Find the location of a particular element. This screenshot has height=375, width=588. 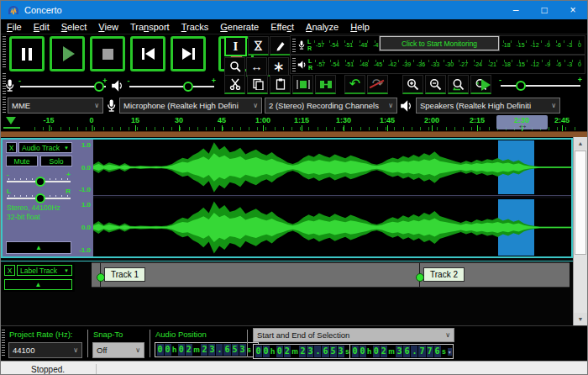

skip-to-start-button is located at coordinates (148, 54).